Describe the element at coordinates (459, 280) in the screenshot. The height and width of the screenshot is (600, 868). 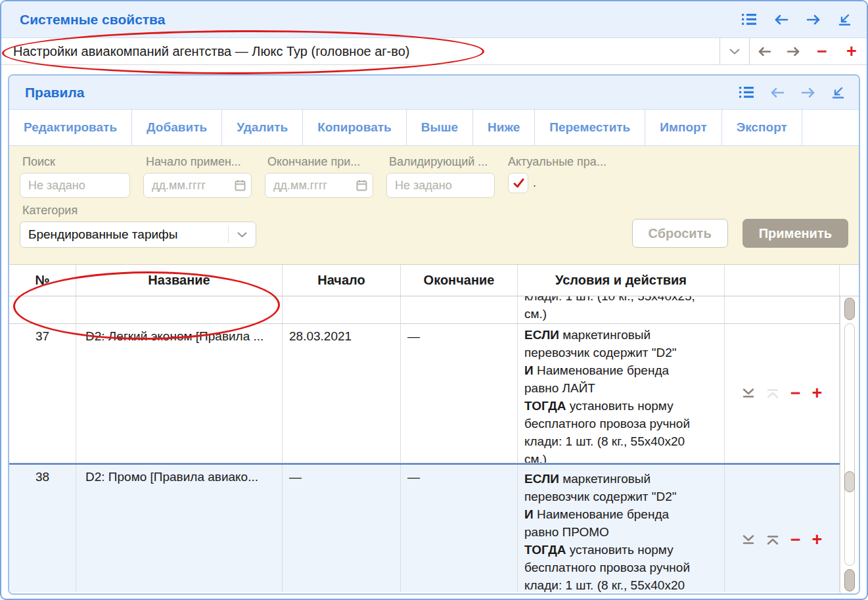
I see `column-header-end: Окончание` at that location.